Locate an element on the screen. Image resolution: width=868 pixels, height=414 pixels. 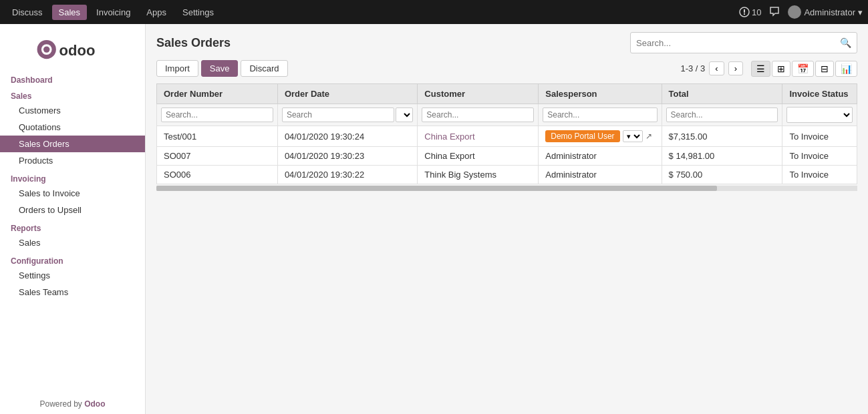
filter-order-date is located at coordinates (347, 115).